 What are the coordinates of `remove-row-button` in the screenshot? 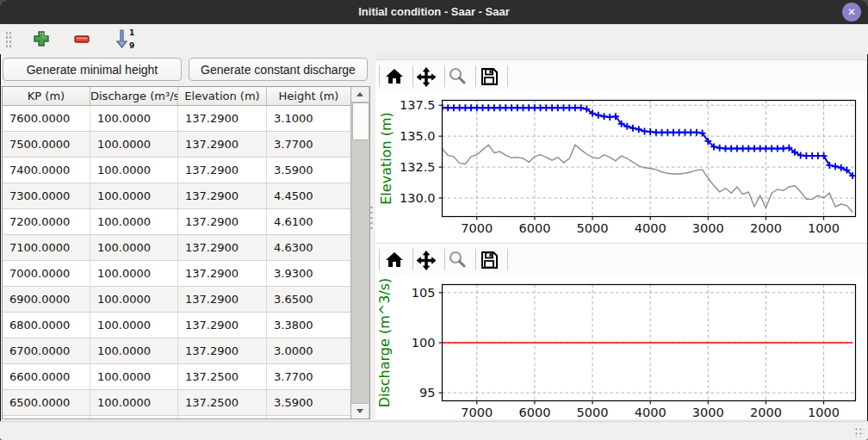 It's located at (82, 39).